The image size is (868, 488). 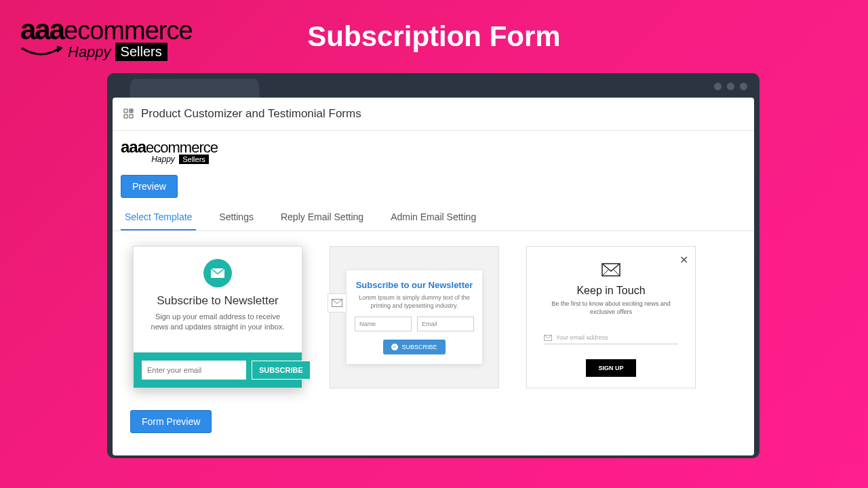 I want to click on template-1-email-input, so click(x=194, y=370).